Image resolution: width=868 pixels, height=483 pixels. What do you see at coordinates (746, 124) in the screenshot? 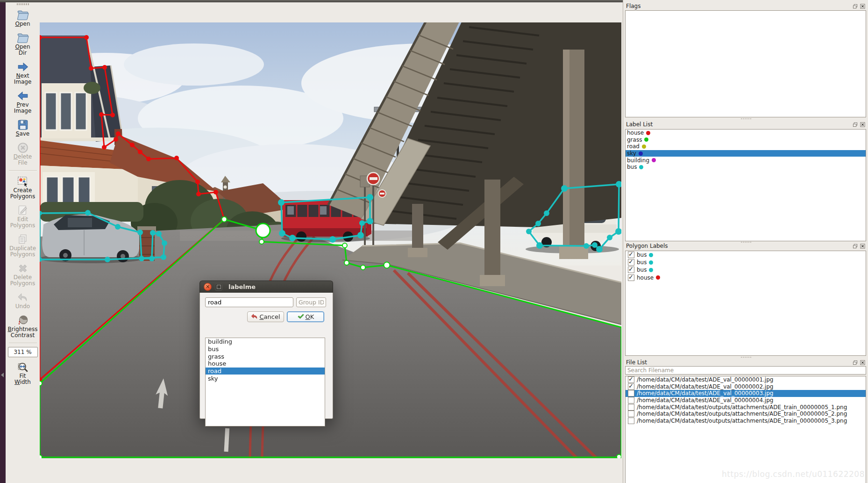
I see `label-list-panel-title: Label List` at bounding box center [746, 124].